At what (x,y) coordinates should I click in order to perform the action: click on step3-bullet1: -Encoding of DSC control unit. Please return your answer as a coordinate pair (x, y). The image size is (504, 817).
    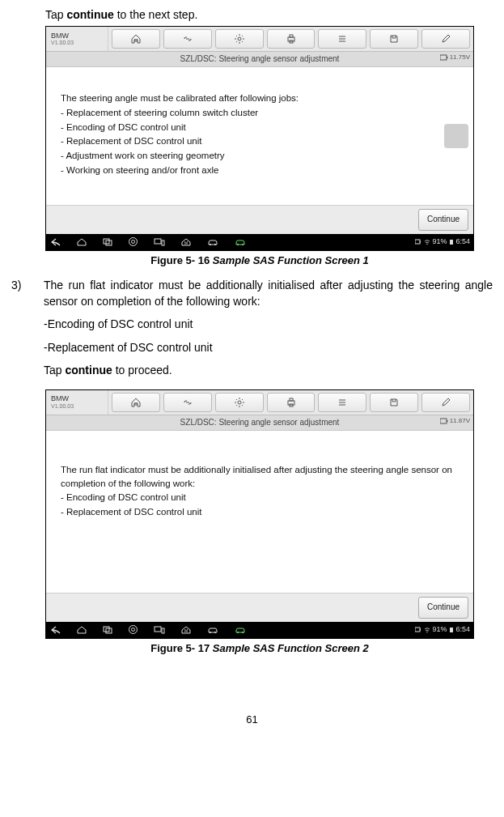
    Looking at the image, I should click on (269, 324).